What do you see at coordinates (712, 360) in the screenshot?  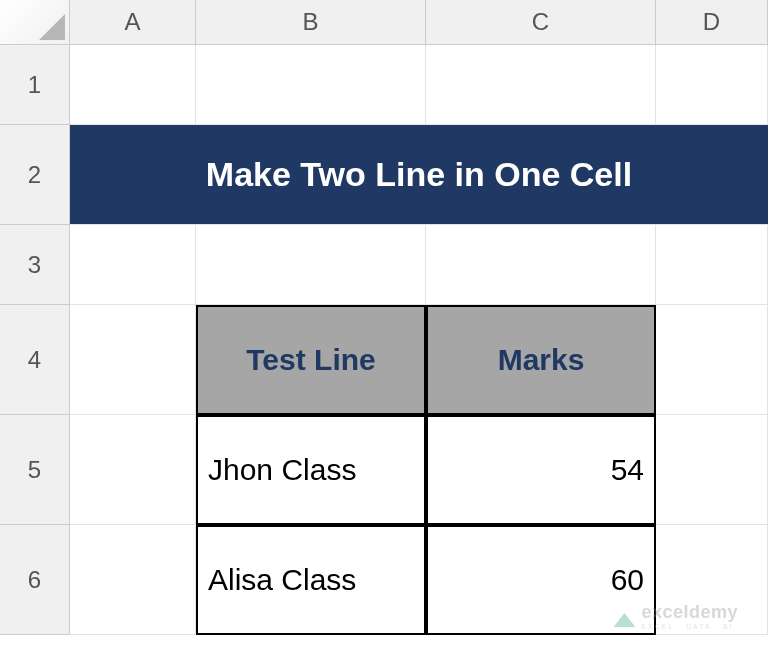 I see `cell-d4` at bounding box center [712, 360].